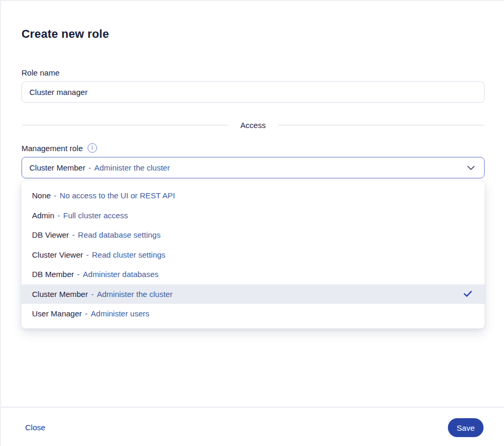 This screenshot has width=504, height=446. Describe the element at coordinates (65, 34) in the screenshot. I see `page-title: Create new role` at that location.